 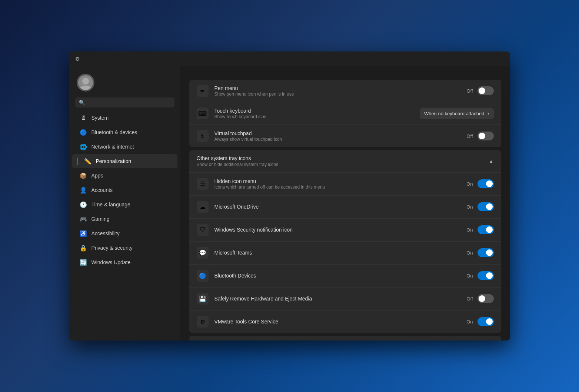 I want to click on system-tray-desc: Show or hide additional system tray icon…, so click(x=238, y=165).